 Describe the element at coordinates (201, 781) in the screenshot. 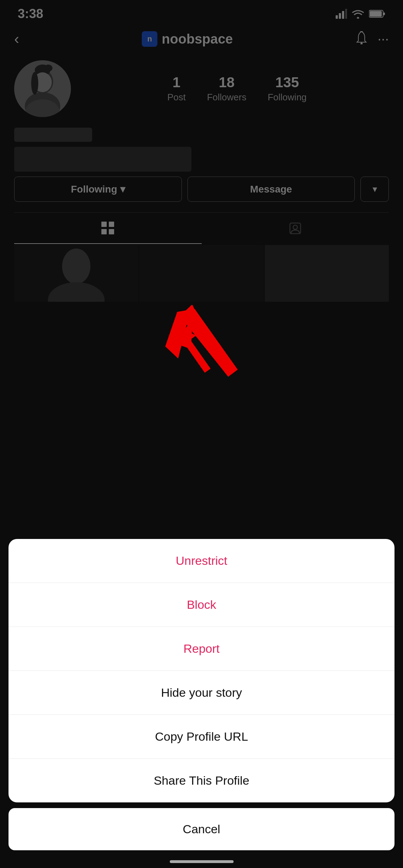

I see `share-profile-option: Share This Profile` at that location.